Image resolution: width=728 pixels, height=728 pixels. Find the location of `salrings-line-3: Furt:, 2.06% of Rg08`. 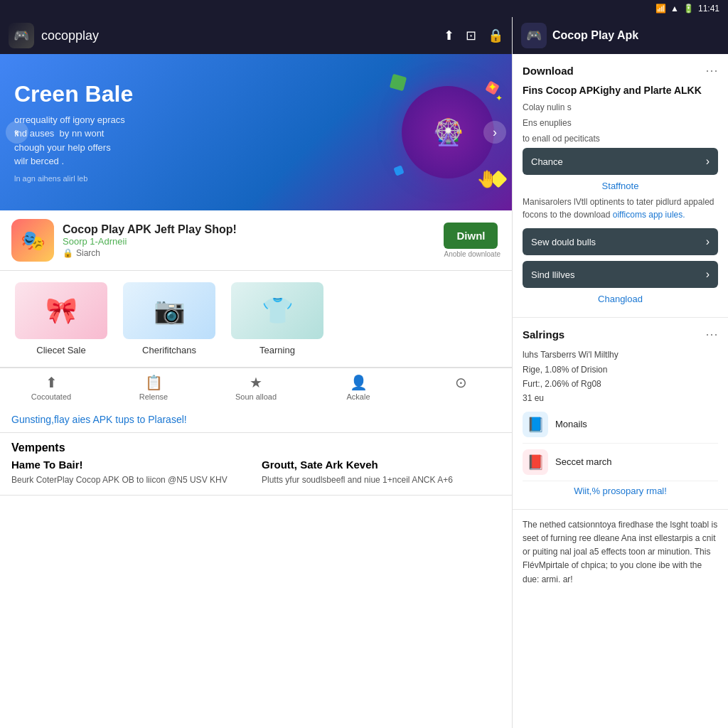

salrings-line-3: Furt:, 2.06% of Rg08 is located at coordinates (620, 384).